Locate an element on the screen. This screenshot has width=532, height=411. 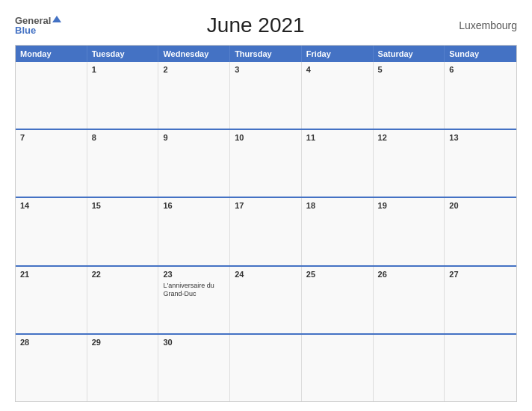
calendar-header-row: Monday Tuesday Wednesday Thursday Friday… is located at coordinates (266, 54).